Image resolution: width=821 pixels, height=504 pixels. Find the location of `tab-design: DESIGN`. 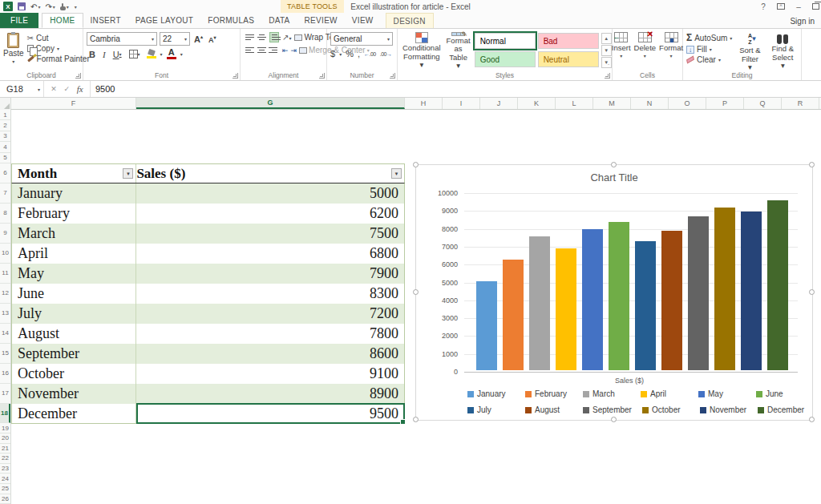

tab-design: DESIGN is located at coordinates (410, 21).